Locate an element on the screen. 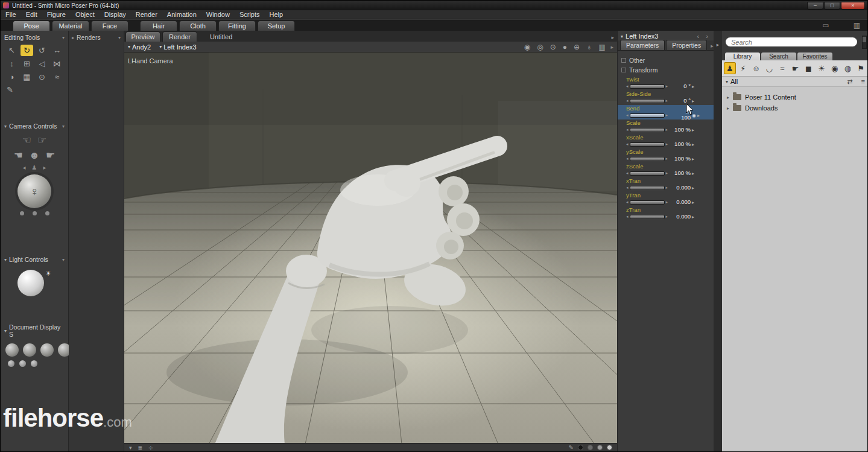 Image resolution: width=868 pixels, height=452 pixels. section-transform: Transform is located at coordinates (666, 70).